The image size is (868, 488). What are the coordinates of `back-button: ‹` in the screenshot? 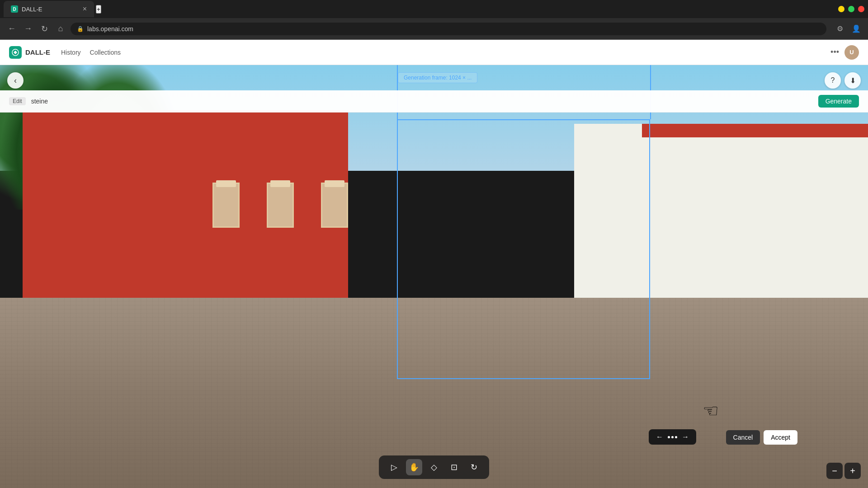 It's located at (15, 80).